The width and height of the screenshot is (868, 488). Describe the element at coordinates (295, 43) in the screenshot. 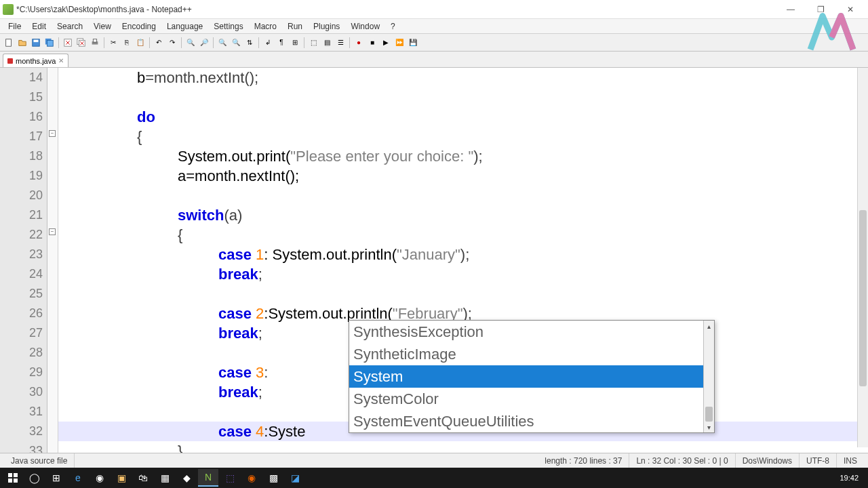

I see `indent-guide-icon: ⊞` at that location.